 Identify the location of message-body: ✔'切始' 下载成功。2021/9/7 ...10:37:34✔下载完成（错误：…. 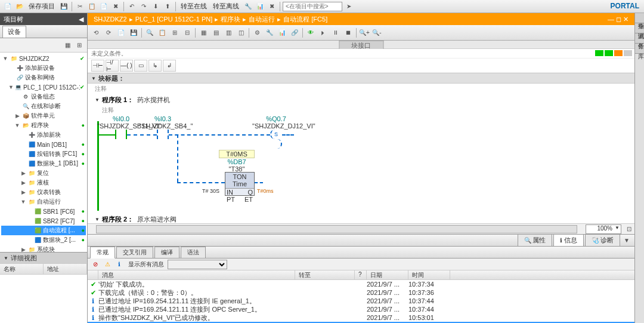
(361, 302).